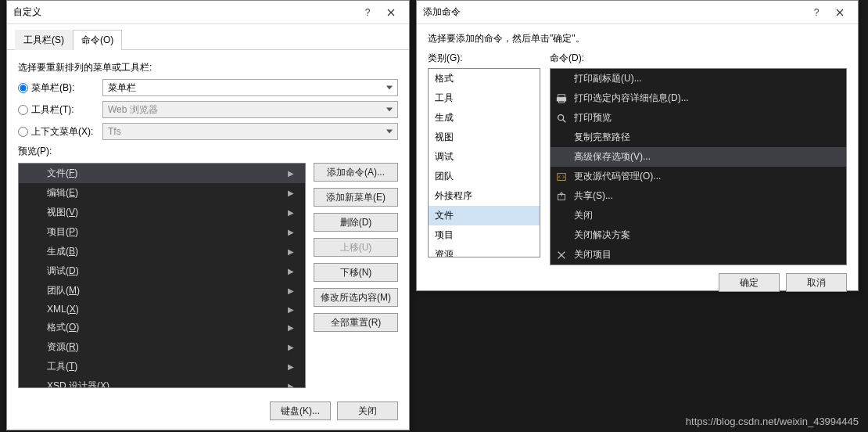  I want to click on radio-context-input, so click(23, 131).